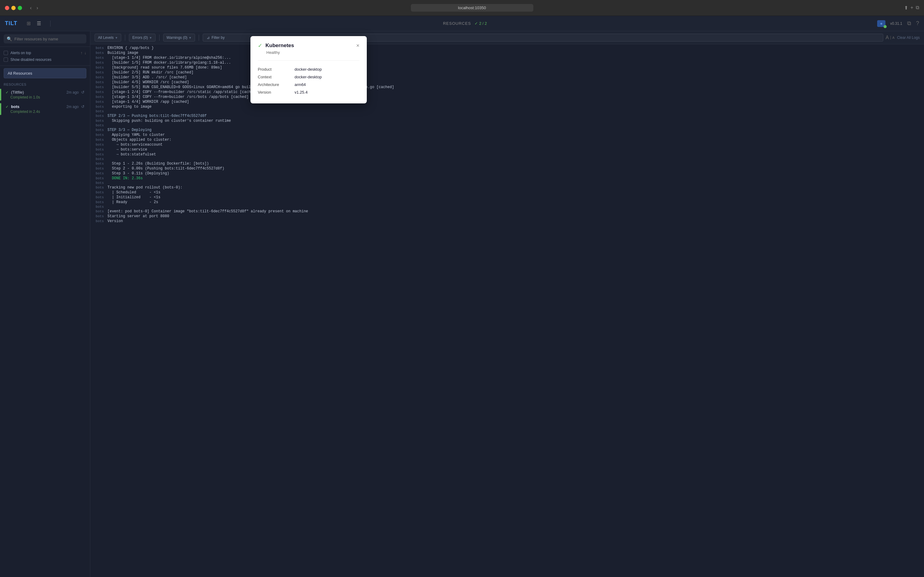 Image resolution: width=924 pixels, height=577 pixels. I want to click on new-tab-icon: +, so click(912, 8).